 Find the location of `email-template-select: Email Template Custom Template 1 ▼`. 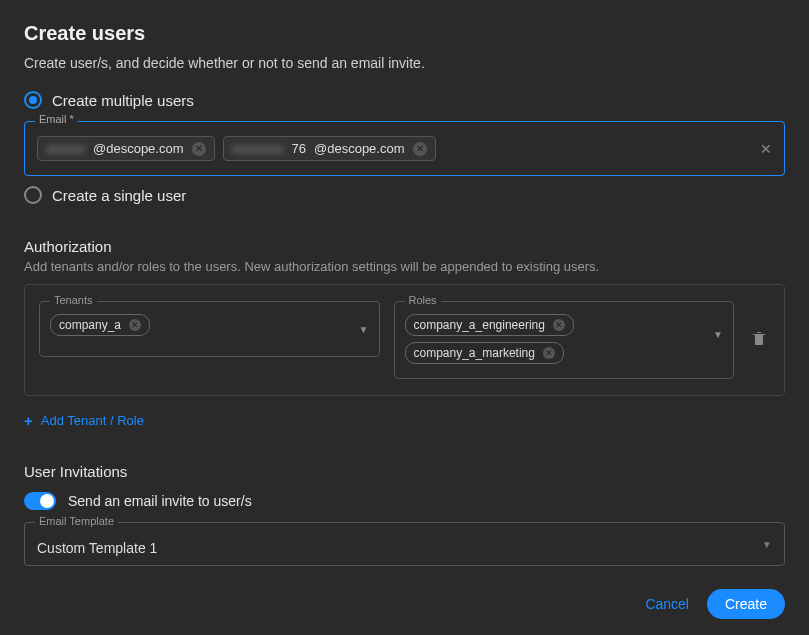

email-template-select: Email Template Custom Template 1 ▼ is located at coordinates (404, 544).